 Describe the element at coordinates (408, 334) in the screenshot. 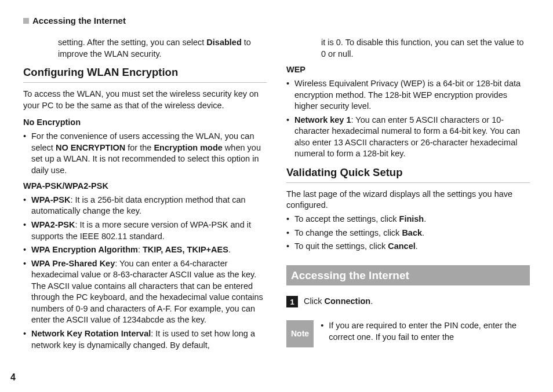

I see `note-row: Note If you are required to enter the PI…` at that location.